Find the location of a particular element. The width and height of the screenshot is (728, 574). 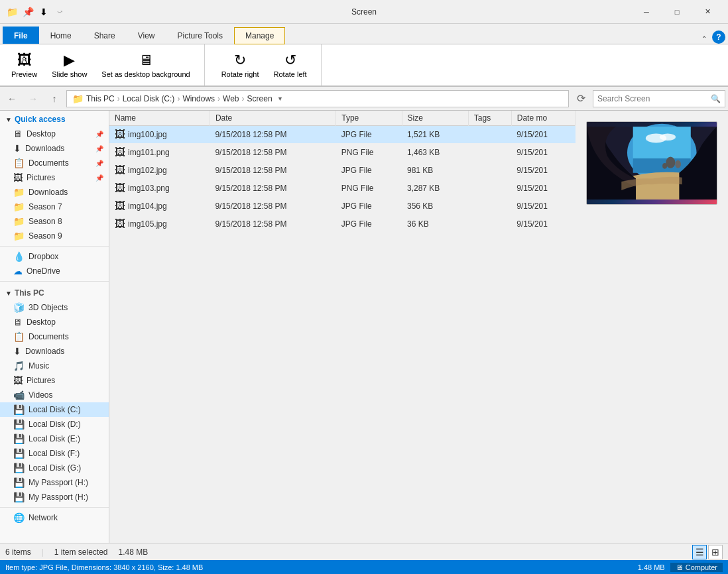

ribbon: File Home Share View Picture Tools Manag… is located at coordinates (364, 56).